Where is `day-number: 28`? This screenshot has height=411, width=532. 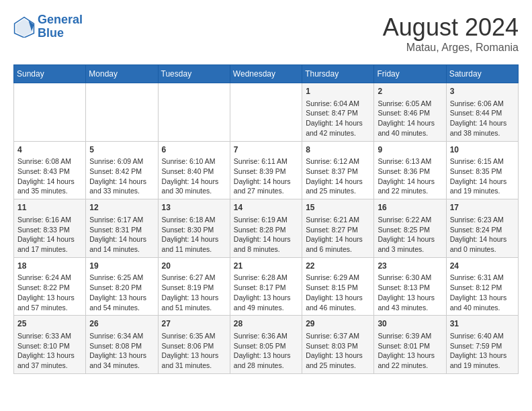 day-number: 28 is located at coordinates (266, 324).